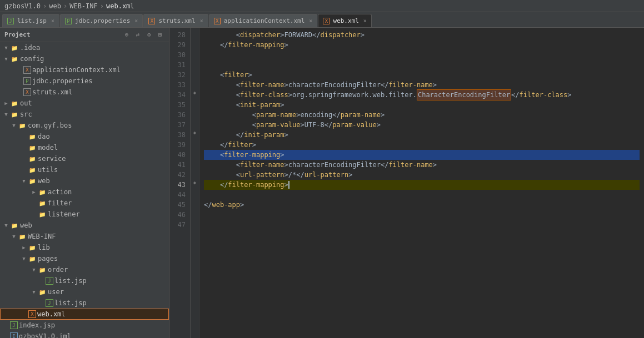  What do you see at coordinates (24, 248) in the screenshot?
I see `tree-arrow-lib: ▶` at bounding box center [24, 248].